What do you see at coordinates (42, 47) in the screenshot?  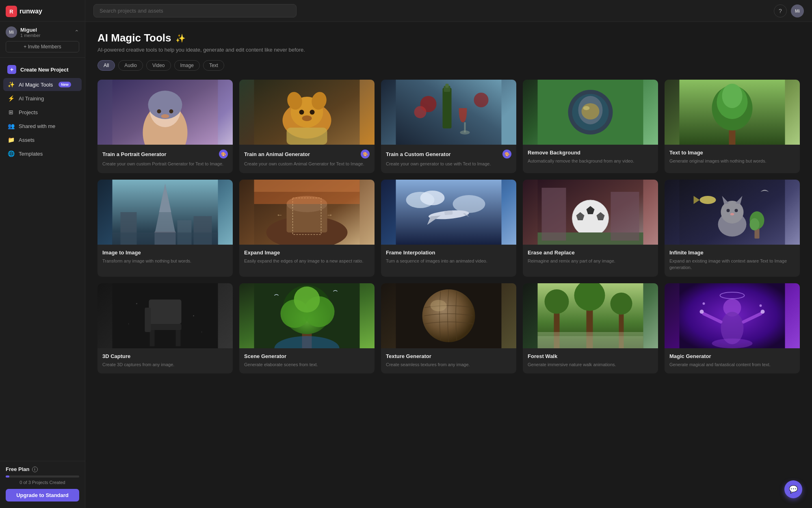 I see `invite-members-button: + Invite Members` at bounding box center [42, 47].